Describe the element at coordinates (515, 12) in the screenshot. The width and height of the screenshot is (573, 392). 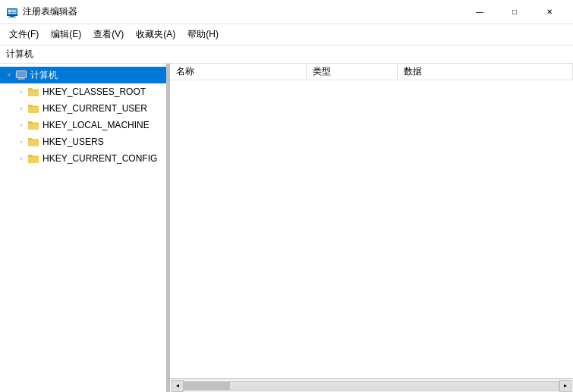
I see `window-controls: — □ ✕` at that location.